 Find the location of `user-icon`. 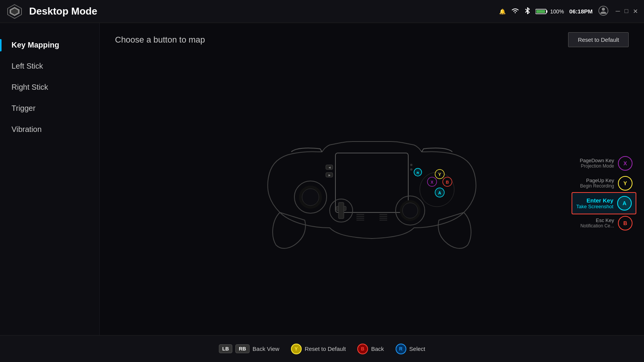

user-icon is located at coordinates (603, 12).